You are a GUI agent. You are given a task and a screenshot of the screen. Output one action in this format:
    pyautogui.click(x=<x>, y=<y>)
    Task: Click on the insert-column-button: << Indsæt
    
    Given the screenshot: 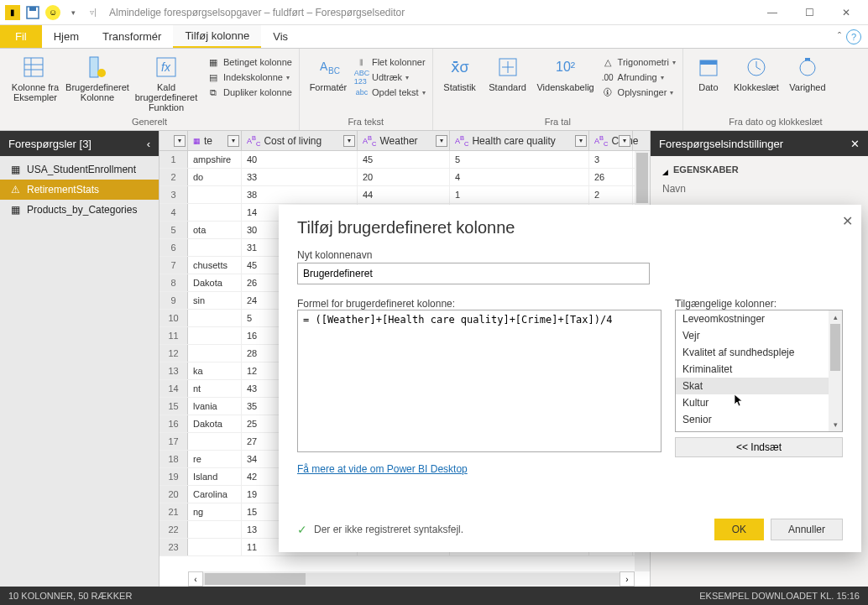 What is the action you would take?
    pyautogui.click(x=759, y=447)
    